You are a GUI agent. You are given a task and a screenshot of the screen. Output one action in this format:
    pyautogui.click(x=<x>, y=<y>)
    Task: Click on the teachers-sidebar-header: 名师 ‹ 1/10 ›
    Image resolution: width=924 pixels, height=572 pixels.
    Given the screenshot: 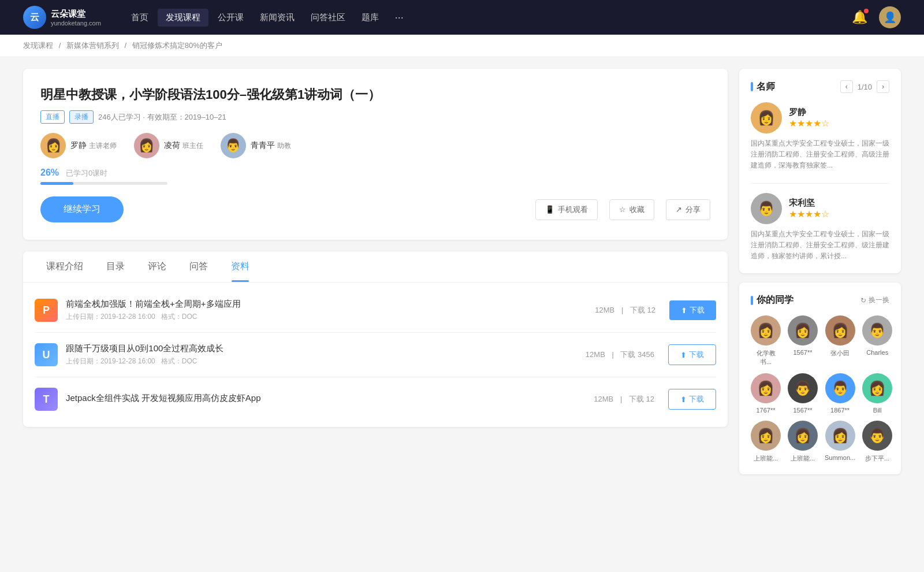 What is the action you would take?
    pyautogui.click(x=820, y=87)
    